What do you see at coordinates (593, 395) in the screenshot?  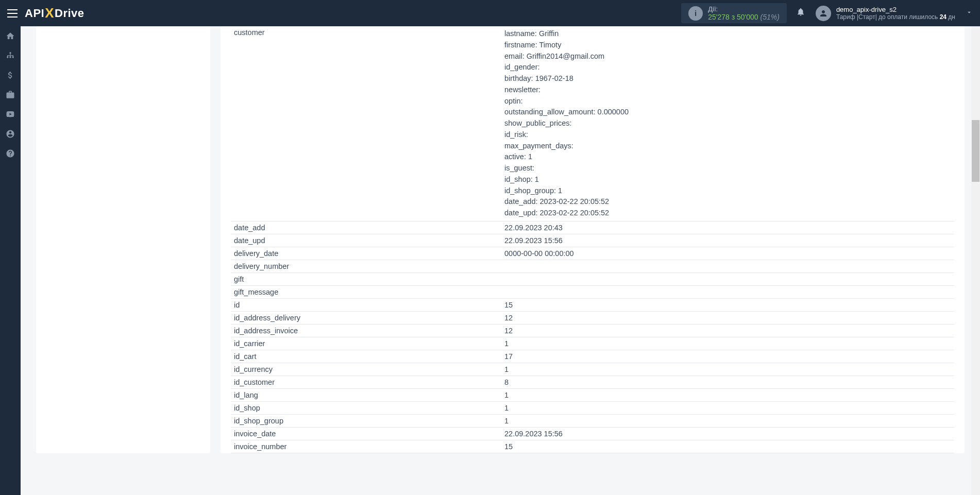 I see `table-row: id_lang1` at bounding box center [593, 395].